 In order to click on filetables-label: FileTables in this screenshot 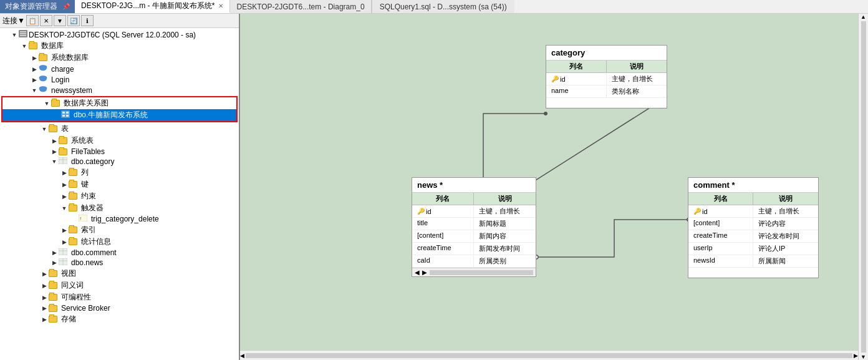, I will do `click(88, 152)`.